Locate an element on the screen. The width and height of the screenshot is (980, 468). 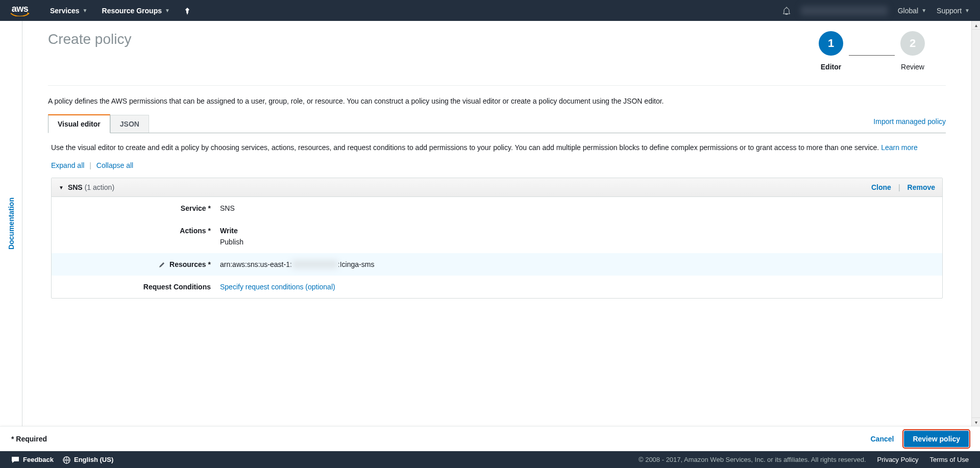
wizard-step-2-label: Review is located at coordinates (913, 67).